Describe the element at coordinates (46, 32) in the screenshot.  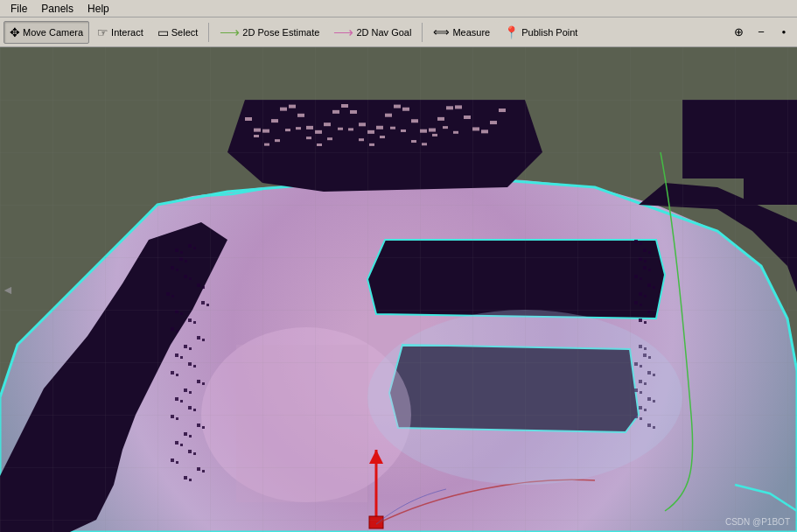
I see `tool-move-camera: ✥ Move Camera` at that location.